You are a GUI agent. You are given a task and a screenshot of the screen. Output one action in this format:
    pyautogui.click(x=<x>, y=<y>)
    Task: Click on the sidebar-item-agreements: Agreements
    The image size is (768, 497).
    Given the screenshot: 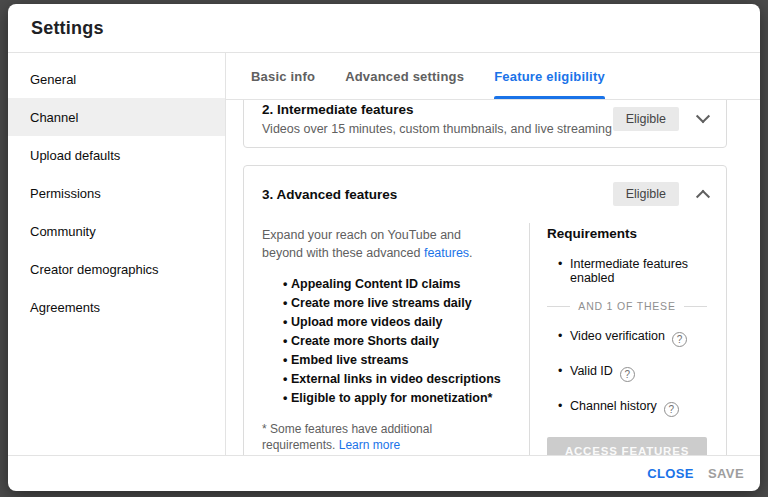 What is the action you would take?
    pyautogui.click(x=116, y=307)
    